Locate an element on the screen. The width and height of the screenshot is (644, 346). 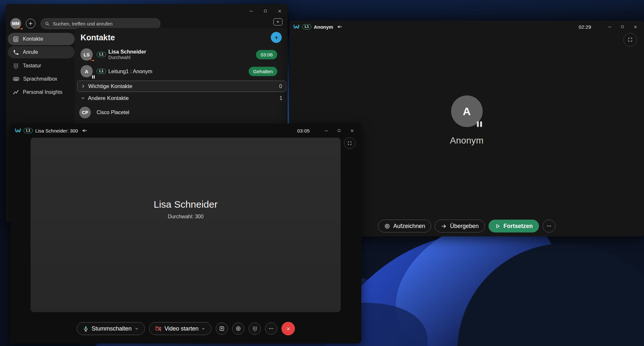
call-timer: 03:05 is located at coordinates (303, 131).